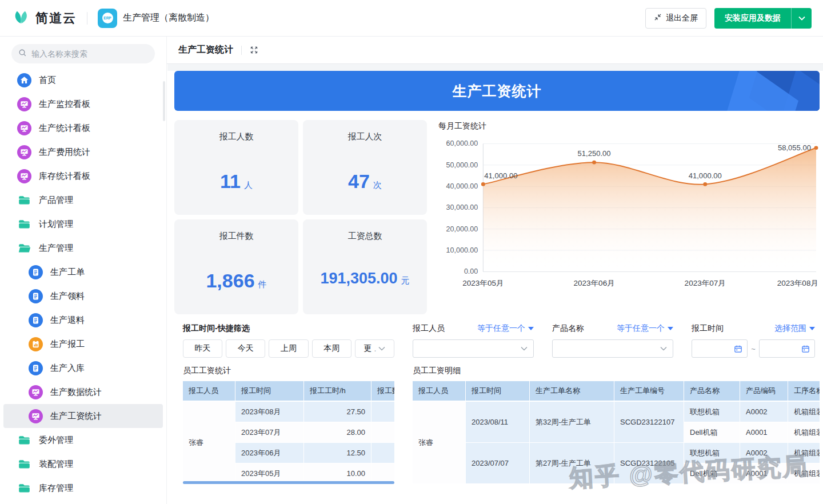 The width and height of the screenshot is (823, 504). What do you see at coordinates (83, 272) in the screenshot?
I see `sidebar-item: 生产工单` at bounding box center [83, 272].